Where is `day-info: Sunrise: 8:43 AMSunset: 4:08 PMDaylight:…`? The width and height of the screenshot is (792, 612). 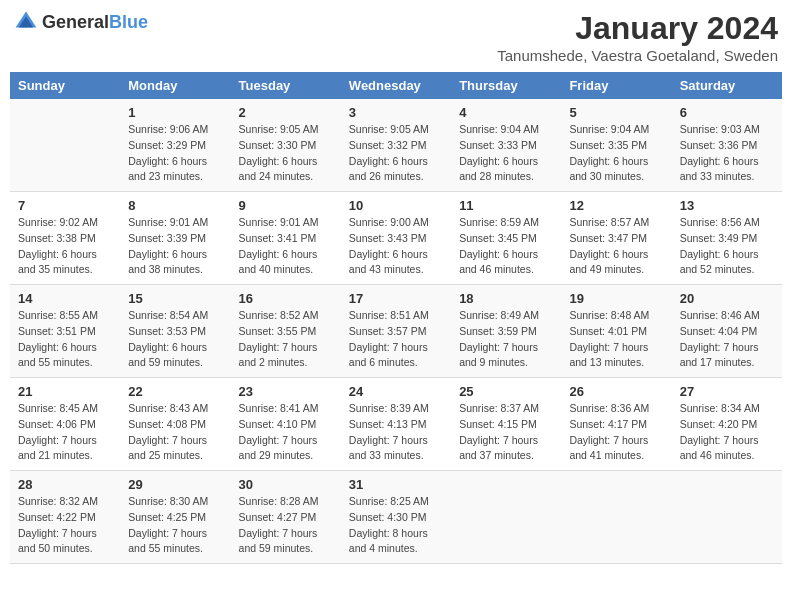
day-info: Sunrise: 8:43 AMSunset: 4:08 PMDaylight:… is located at coordinates (175, 432).